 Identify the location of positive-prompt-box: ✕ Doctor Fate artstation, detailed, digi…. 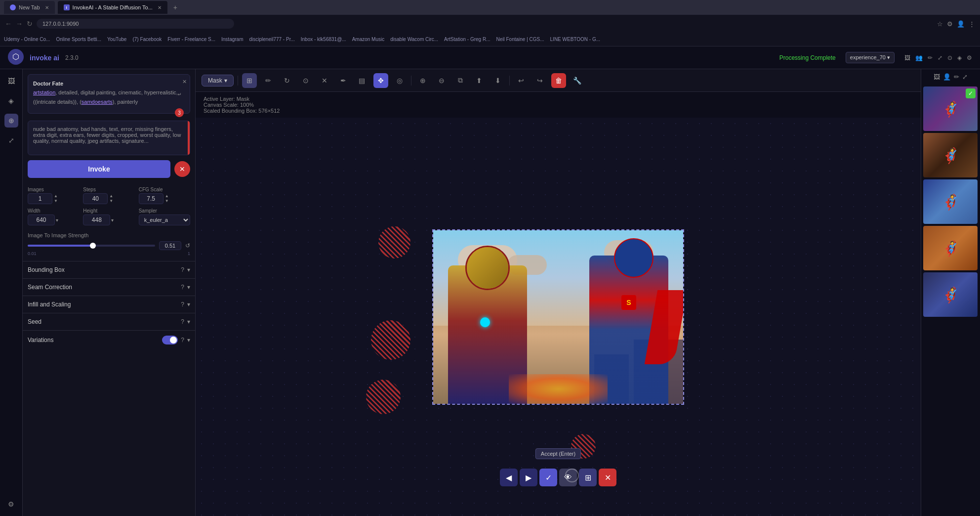
(109, 94).